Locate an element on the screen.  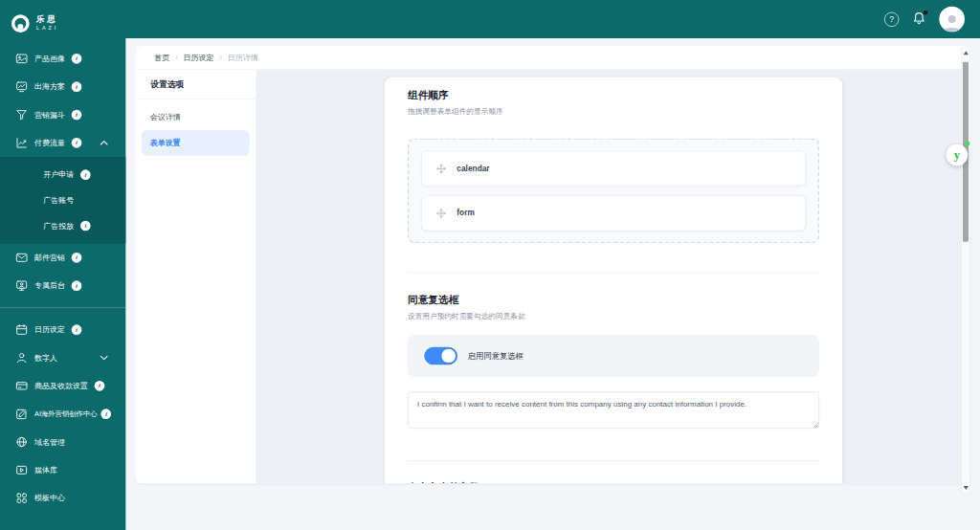
consent-toggle-label: 启用同意复选框 is located at coordinates (496, 356).